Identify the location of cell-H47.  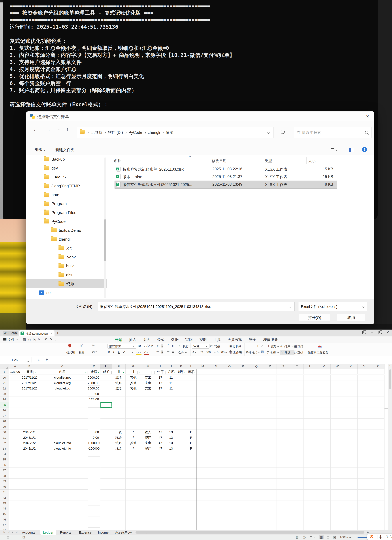
(148, 525).